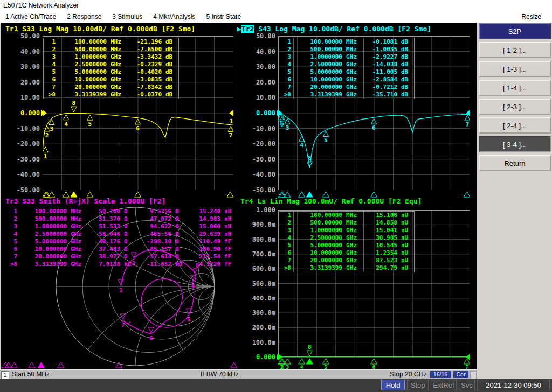 The height and width of the screenshot is (392, 552). Describe the element at coordinates (532, 17) in the screenshot. I see `resize-control: Resize` at that location.